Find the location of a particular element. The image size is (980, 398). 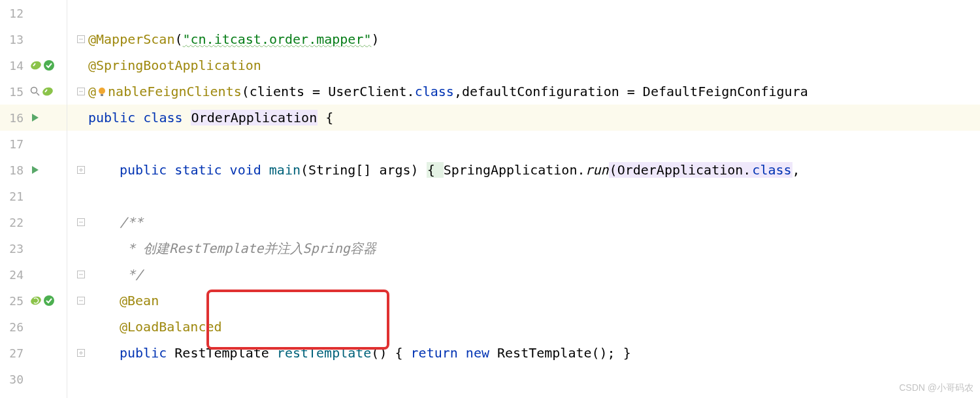

line-number: 17 is located at coordinates (14, 144).